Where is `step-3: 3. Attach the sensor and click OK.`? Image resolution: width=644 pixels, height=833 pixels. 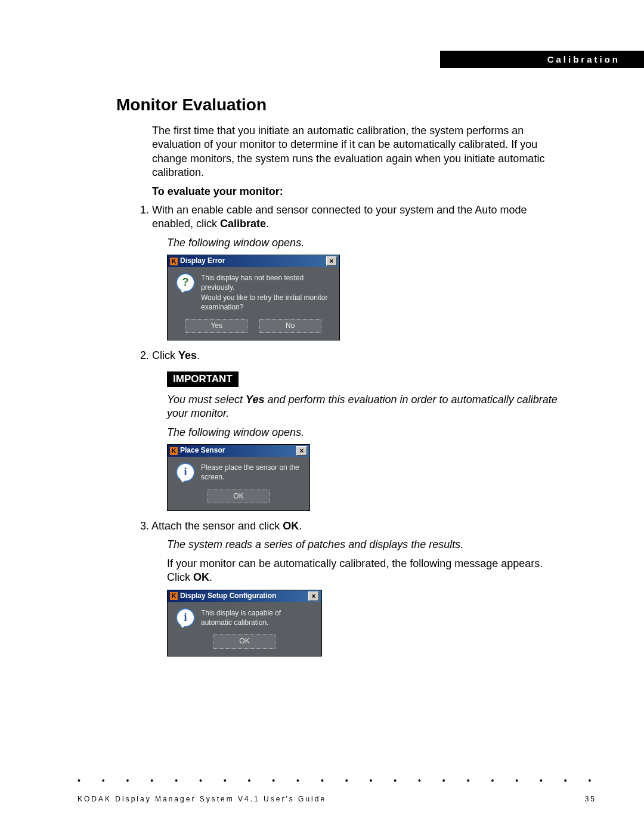
step-3: 3. Attach the sensor and click OK. is located at coordinates (355, 526).